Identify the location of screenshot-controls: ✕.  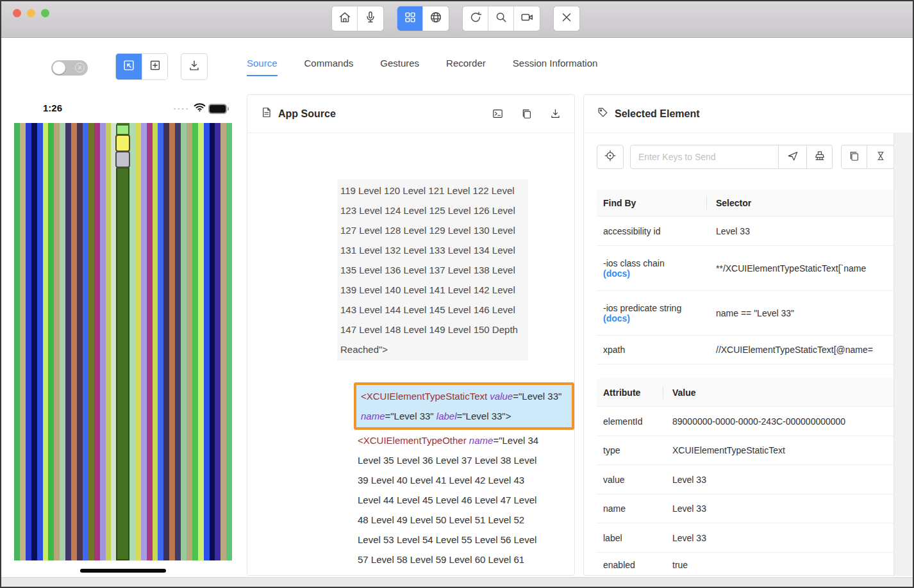
(129, 67).